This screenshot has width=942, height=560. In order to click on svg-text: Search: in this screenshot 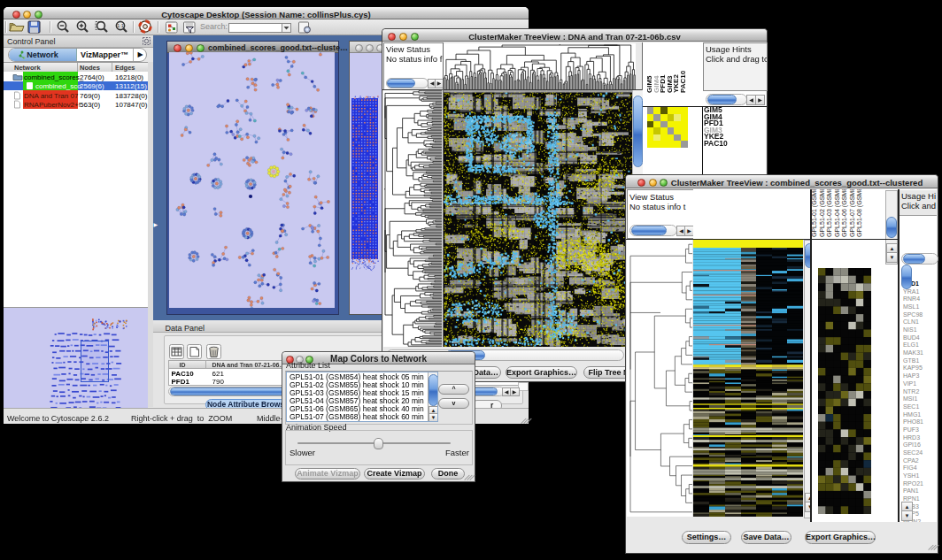, I will do `click(214, 27)`.